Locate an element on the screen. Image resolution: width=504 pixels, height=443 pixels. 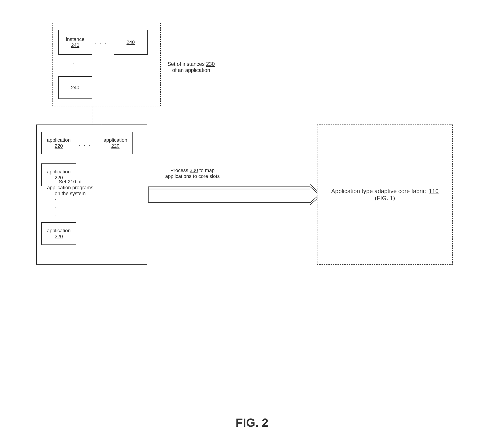
apps-set-ref: 210 is located at coordinates (72, 181).